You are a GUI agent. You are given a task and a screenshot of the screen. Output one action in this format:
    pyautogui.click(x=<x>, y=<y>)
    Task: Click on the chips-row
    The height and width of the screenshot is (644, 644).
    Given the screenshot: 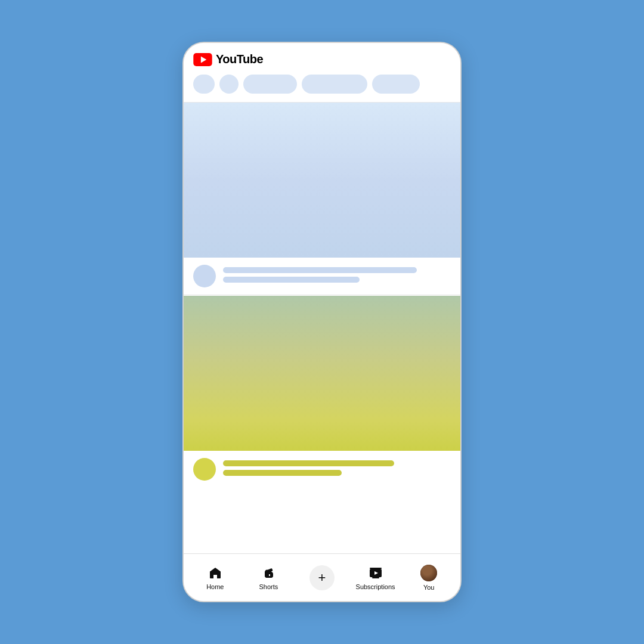 What is the action you would take?
    pyautogui.click(x=322, y=85)
    